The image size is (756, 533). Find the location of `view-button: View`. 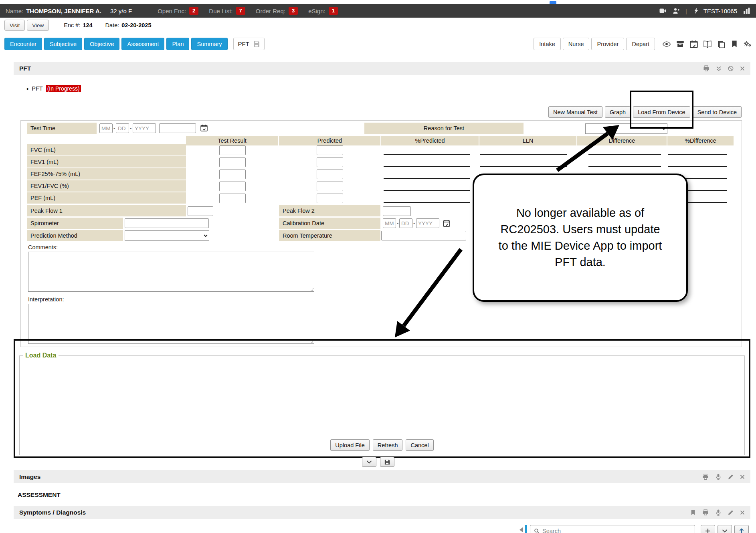

view-button: View is located at coordinates (38, 25).